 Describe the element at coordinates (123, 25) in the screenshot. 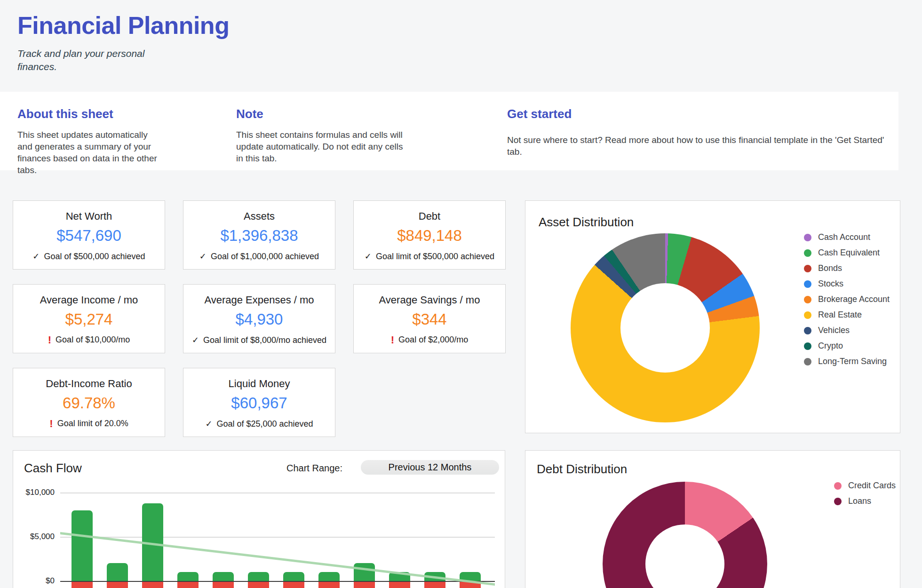

I see `page-title: Financial Planning` at that location.